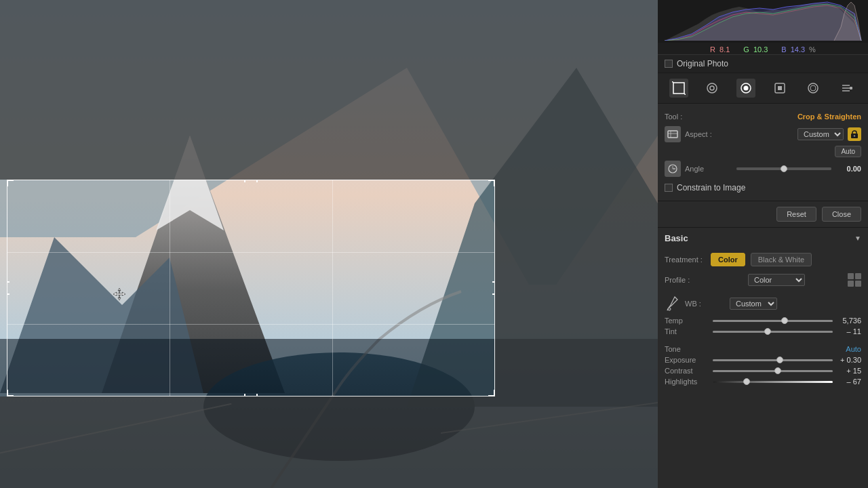  Describe the element at coordinates (813, 88) in the screenshot. I see `radial-button` at that location.